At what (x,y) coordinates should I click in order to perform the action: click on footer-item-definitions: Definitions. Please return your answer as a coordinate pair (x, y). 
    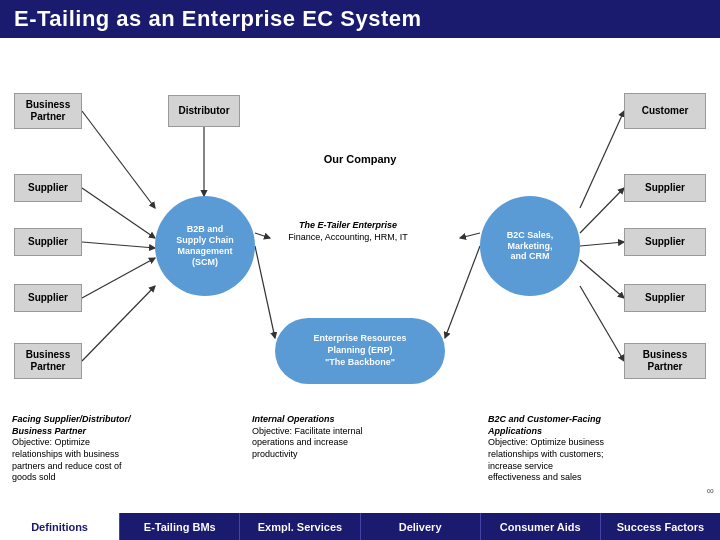
    Looking at the image, I should click on (60, 526).